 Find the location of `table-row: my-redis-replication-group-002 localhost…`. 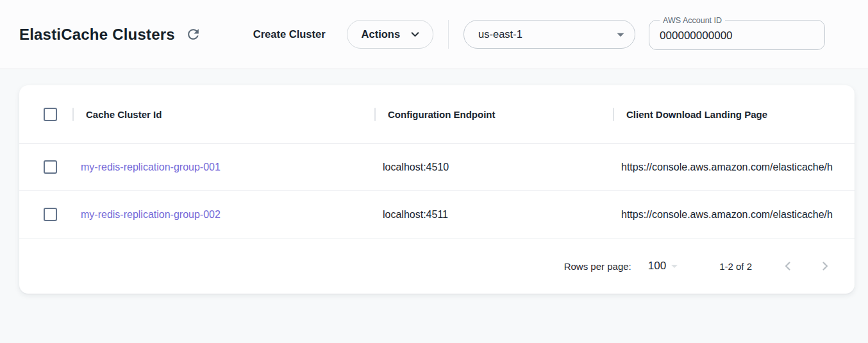

table-row: my-redis-replication-group-002 localhost… is located at coordinates (437, 215).